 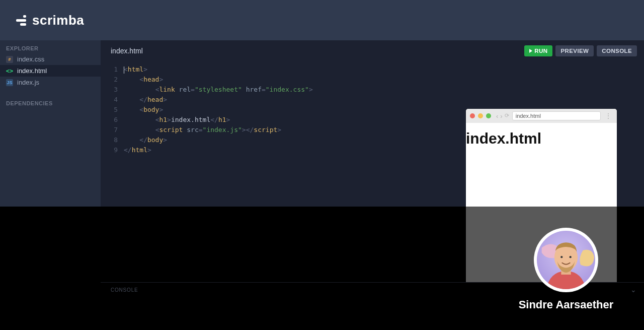 What do you see at coordinates (50, 59) in the screenshot?
I see `file-item-index-css: # index.css` at bounding box center [50, 59].